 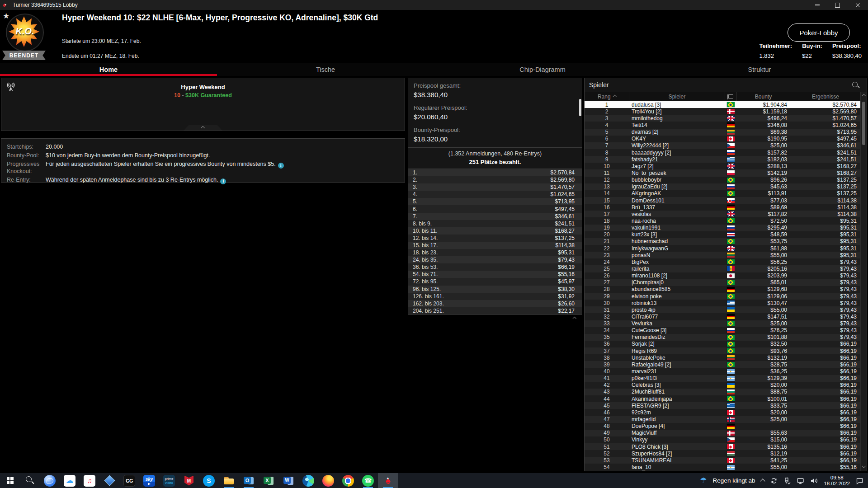 I want to click on network-icon, so click(x=800, y=481).